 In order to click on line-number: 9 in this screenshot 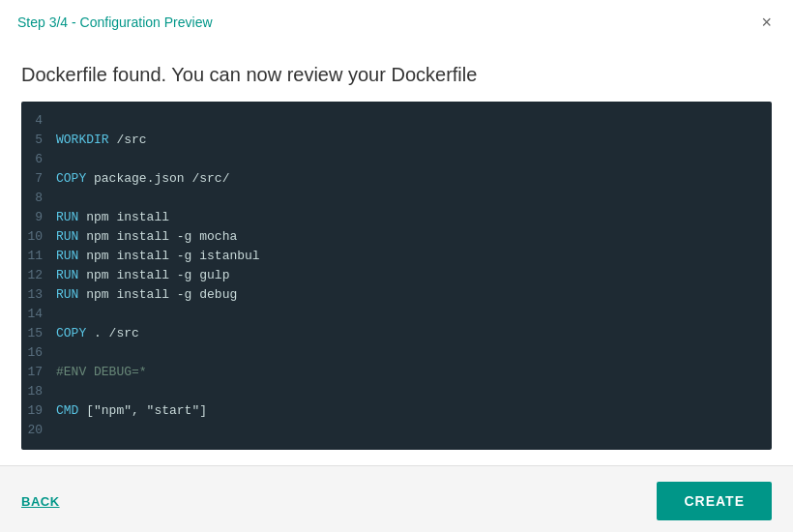, I will do `click(39, 218)`.